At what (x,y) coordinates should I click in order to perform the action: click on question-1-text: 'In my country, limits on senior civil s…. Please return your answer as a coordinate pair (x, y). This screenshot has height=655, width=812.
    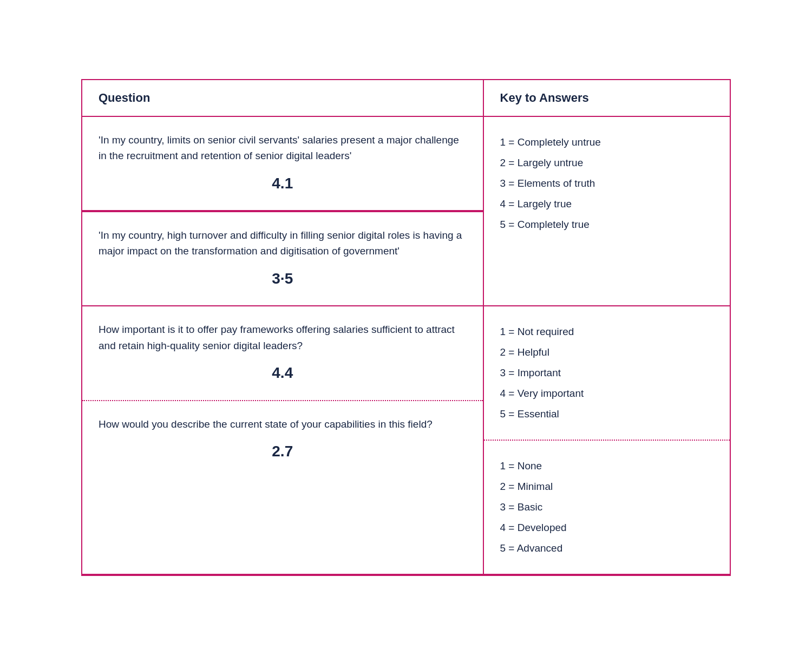
    Looking at the image, I should click on (279, 148).